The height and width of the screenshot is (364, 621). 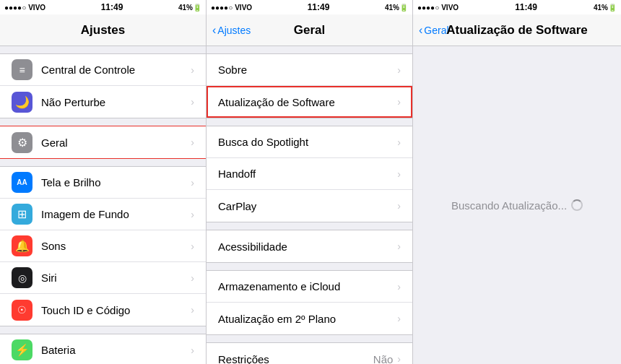 I want to click on tela-brilho-icon: AA, so click(x=22, y=182).